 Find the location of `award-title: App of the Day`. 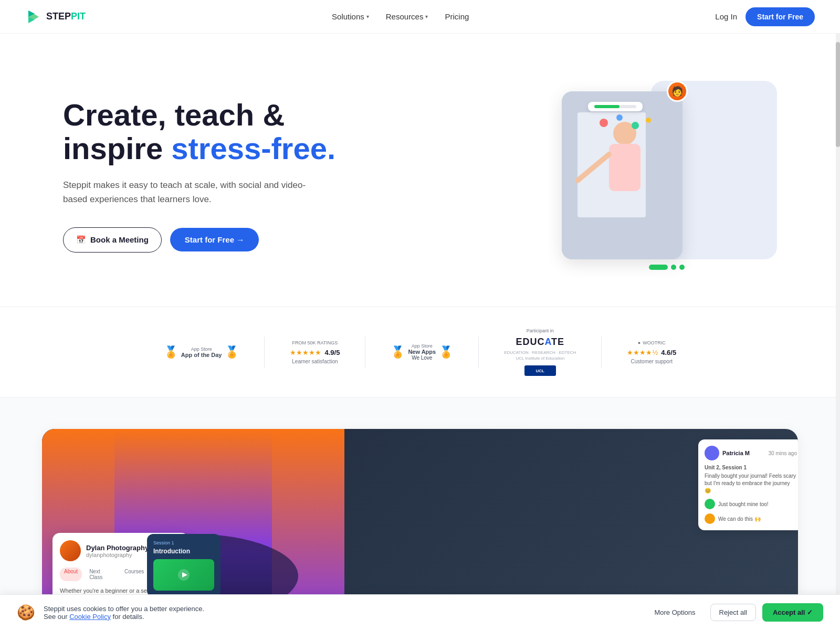

award-title: App of the Day is located at coordinates (202, 355).